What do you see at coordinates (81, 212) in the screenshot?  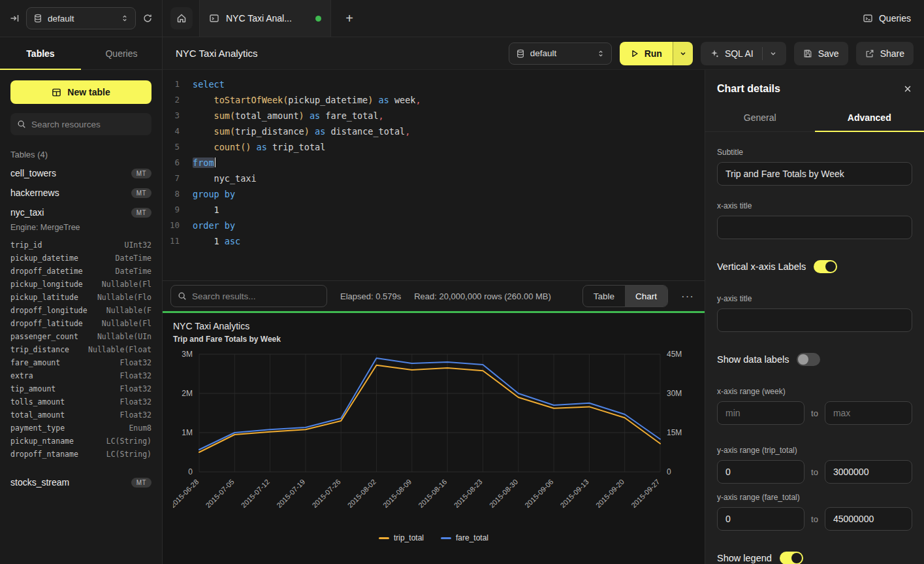 I see `table-item-nyc_taxi: nyc_taxiMT` at bounding box center [81, 212].